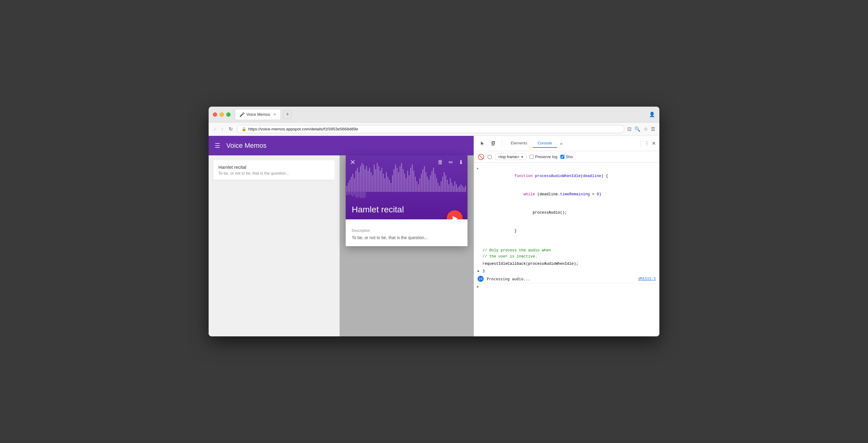  Describe the element at coordinates (569, 257) in the screenshot. I see `comment-line-2: // the user is inactive.` at that location.